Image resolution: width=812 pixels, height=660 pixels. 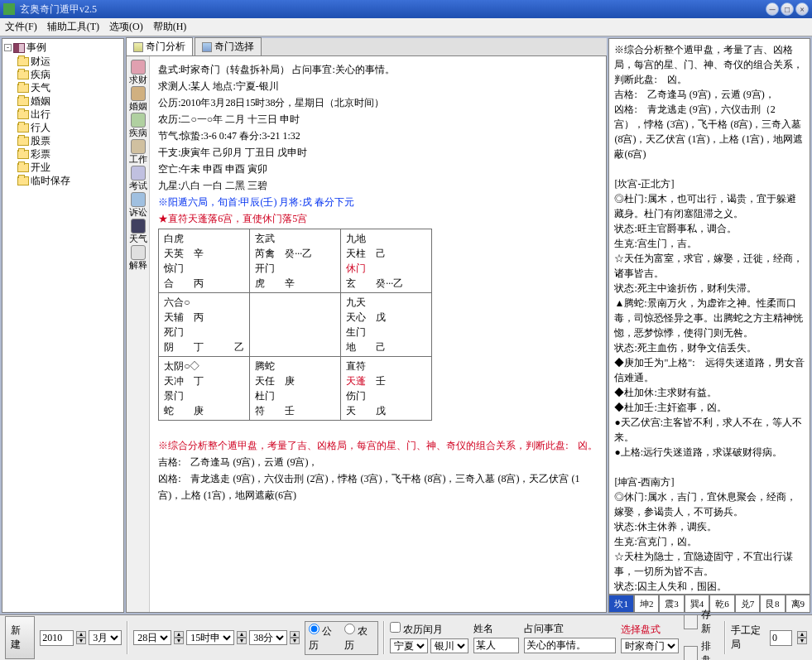 I want to click on iconbar-label: 求财, so click(x=138, y=79).